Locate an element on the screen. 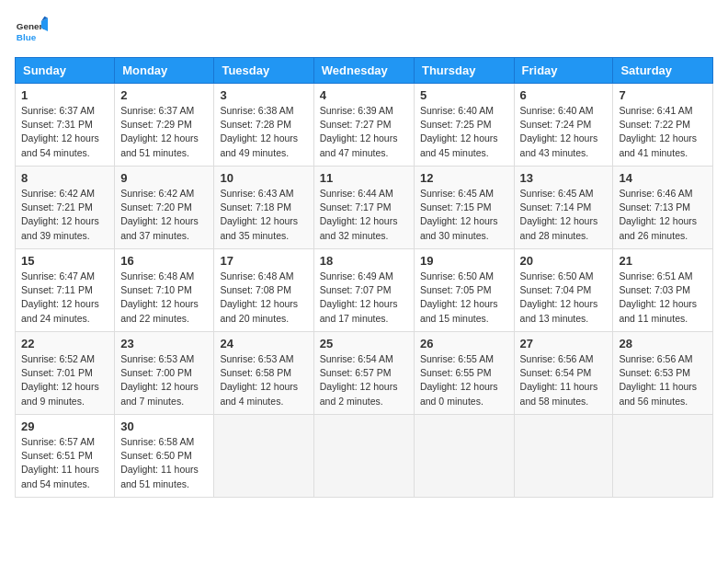  day-number: 15 is located at coordinates (64, 261).